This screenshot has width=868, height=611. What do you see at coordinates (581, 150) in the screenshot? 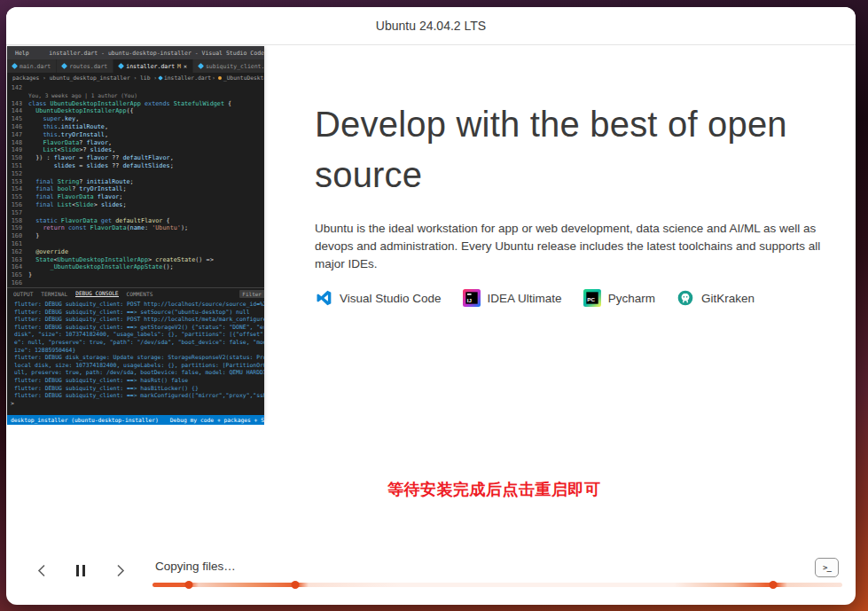
I see `slide-heading: Develop with the best of open source` at bounding box center [581, 150].